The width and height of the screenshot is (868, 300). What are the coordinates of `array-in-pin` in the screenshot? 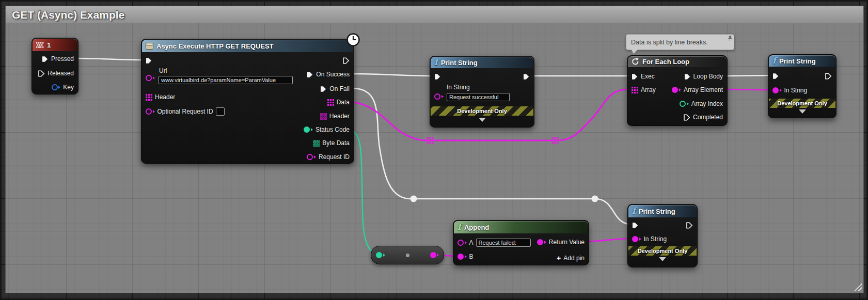 It's located at (635, 90).